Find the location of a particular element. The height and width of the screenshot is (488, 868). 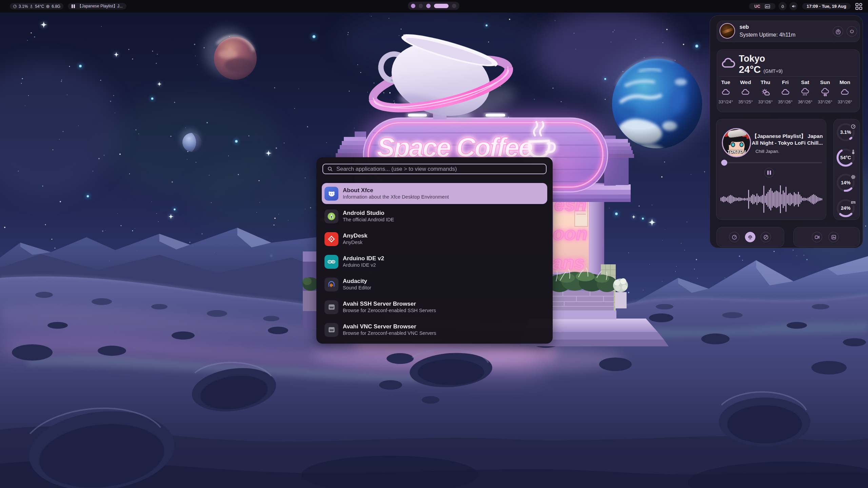

svg-text: oon is located at coordinates (570, 233).